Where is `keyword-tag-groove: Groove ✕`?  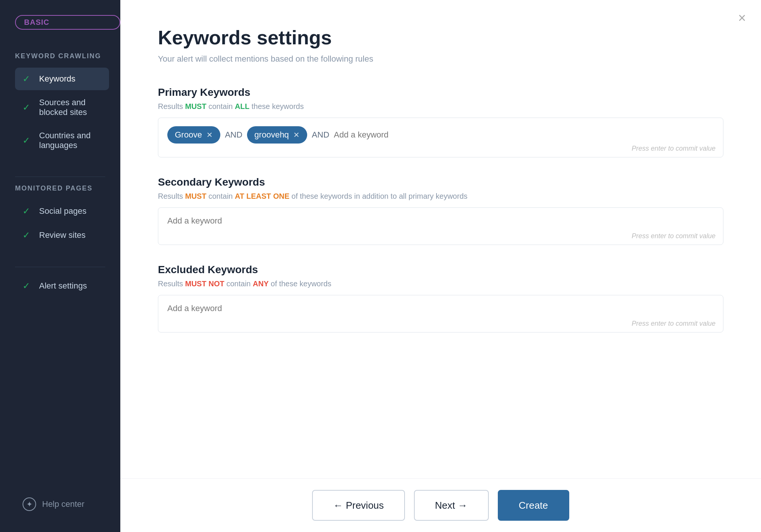
keyword-tag-groove: Groove ✕ is located at coordinates (194, 135).